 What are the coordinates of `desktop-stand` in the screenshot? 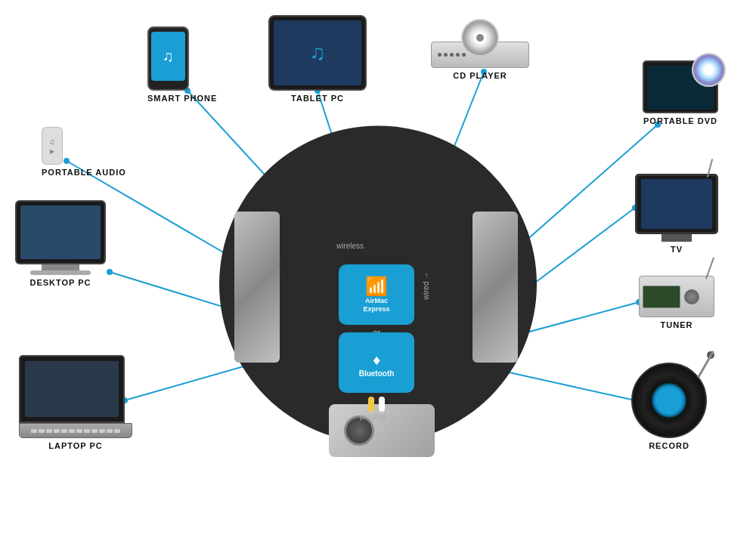 It's located at (60, 267).